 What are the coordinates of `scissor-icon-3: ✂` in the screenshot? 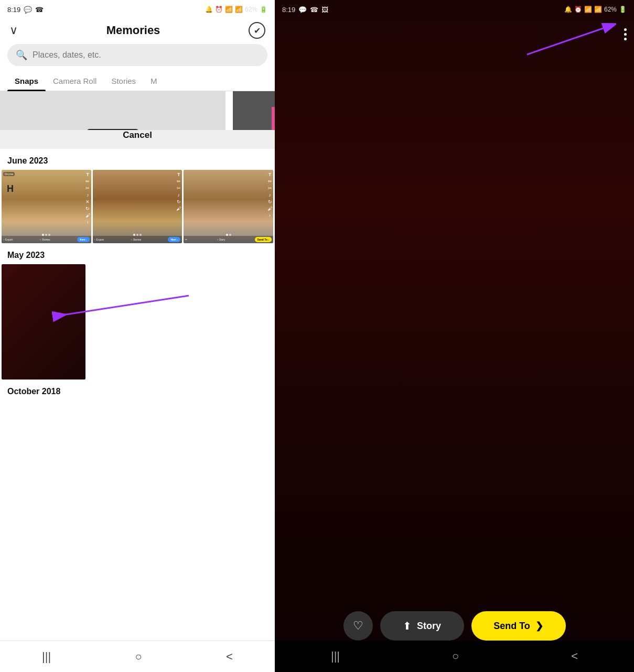 It's located at (270, 188).